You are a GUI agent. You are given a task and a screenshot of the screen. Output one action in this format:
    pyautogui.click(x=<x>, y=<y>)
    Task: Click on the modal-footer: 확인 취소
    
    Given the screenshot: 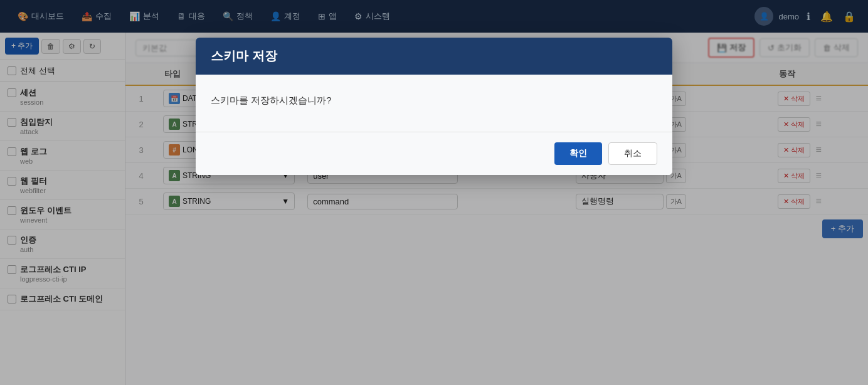 What is the action you would take?
    pyautogui.click(x=434, y=153)
    